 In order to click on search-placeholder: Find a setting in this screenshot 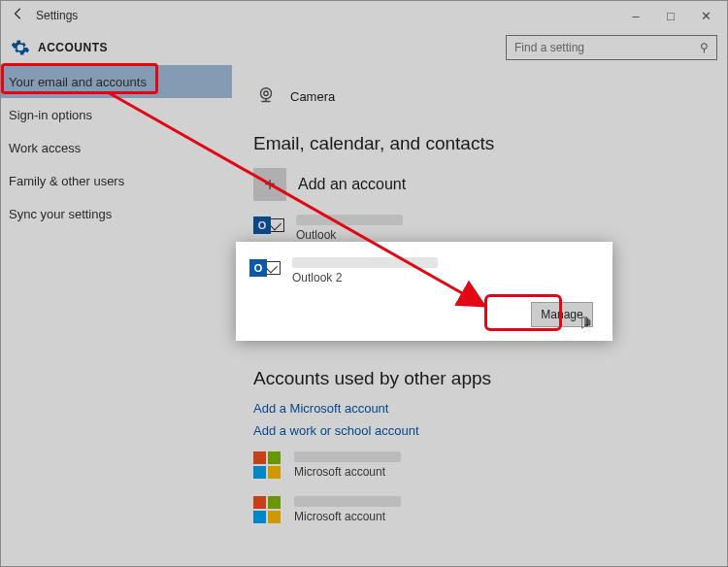, I will do `click(549, 48)`.